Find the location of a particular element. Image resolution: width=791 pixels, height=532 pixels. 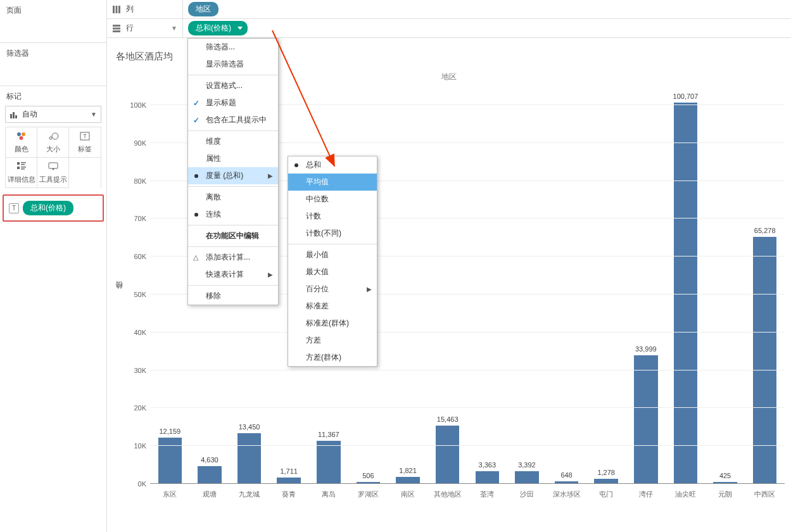

menu-item: 在功能区中编辑 is located at coordinates (233, 236).